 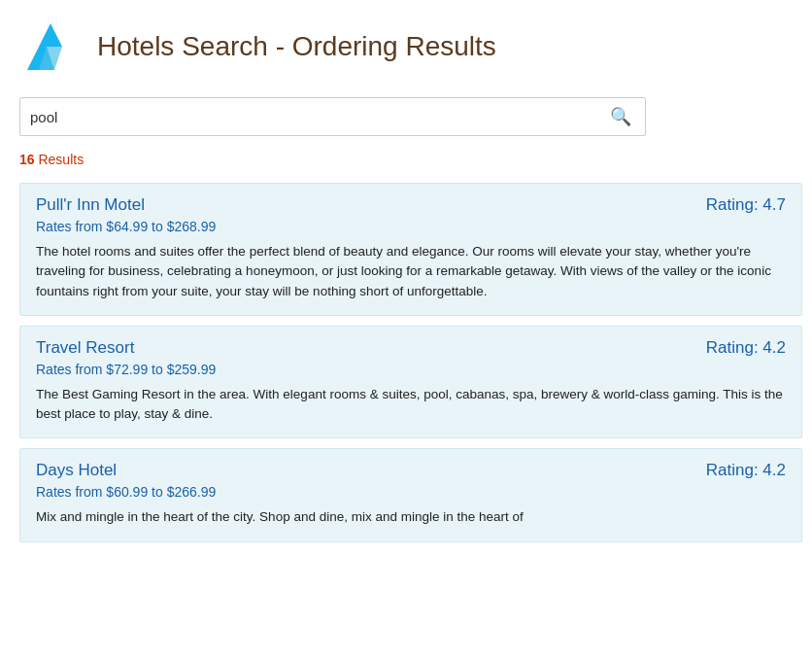 What do you see at coordinates (332, 117) in the screenshot?
I see `search-box: 🔍` at bounding box center [332, 117].